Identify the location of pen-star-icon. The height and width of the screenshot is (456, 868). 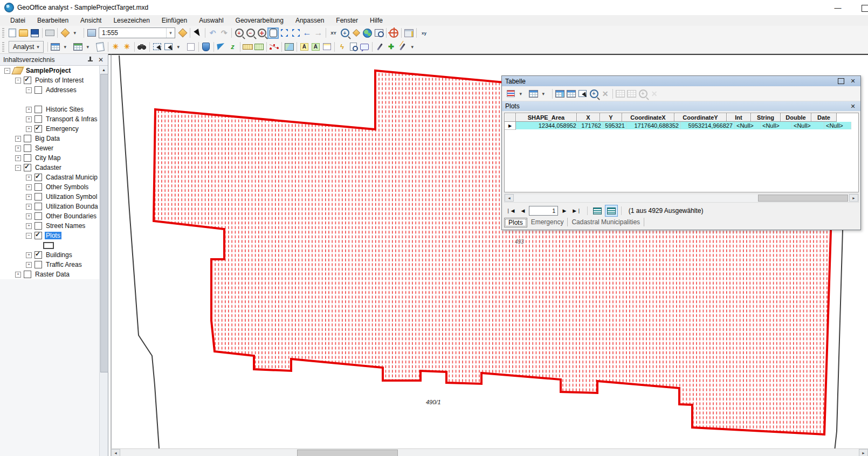
(402, 46).